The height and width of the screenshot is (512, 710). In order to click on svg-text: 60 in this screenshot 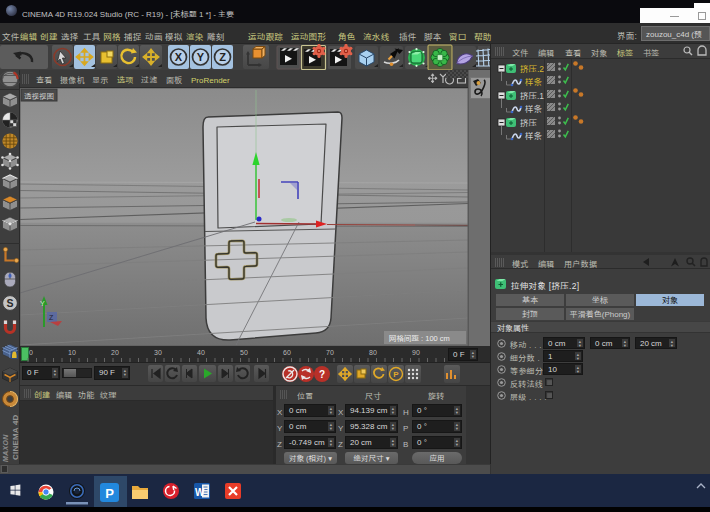, I will do `click(287, 352)`.